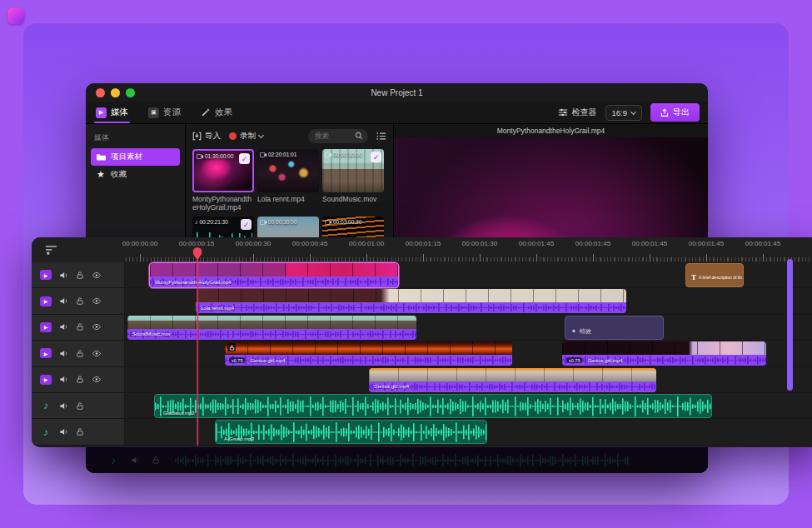  I want to click on tab-effects-label: 效果, so click(223, 112).